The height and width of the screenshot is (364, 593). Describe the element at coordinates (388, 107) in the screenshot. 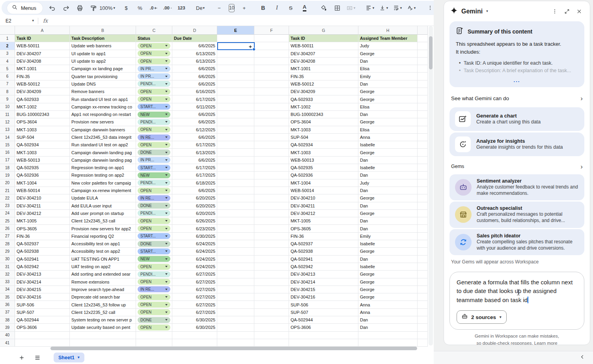

I see `cell-H10: Elisa` at that location.